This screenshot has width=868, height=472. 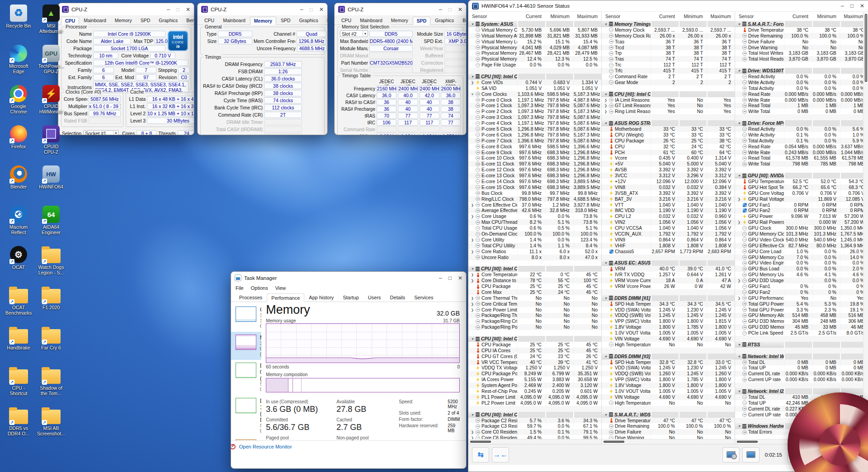 What do you see at coordinates (168, 20) in the screenshot?
I see `tab-graphics: Graphics` at bounding box center [168, 20].